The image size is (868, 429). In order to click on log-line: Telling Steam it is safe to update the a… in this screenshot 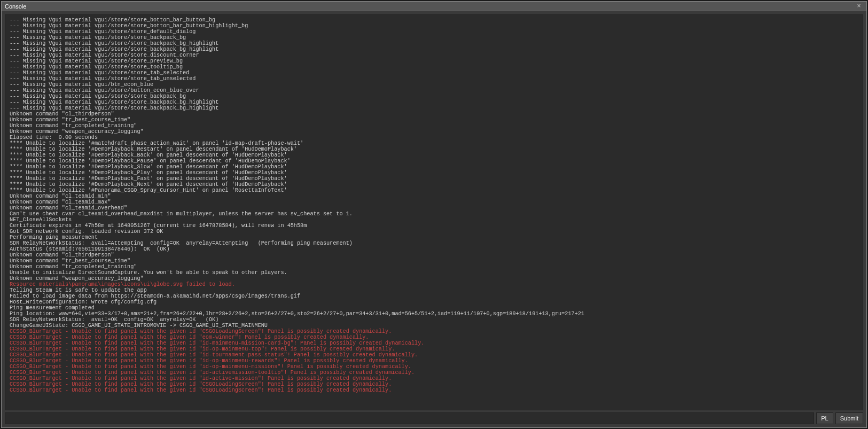, I will do `click(434, 291)`.